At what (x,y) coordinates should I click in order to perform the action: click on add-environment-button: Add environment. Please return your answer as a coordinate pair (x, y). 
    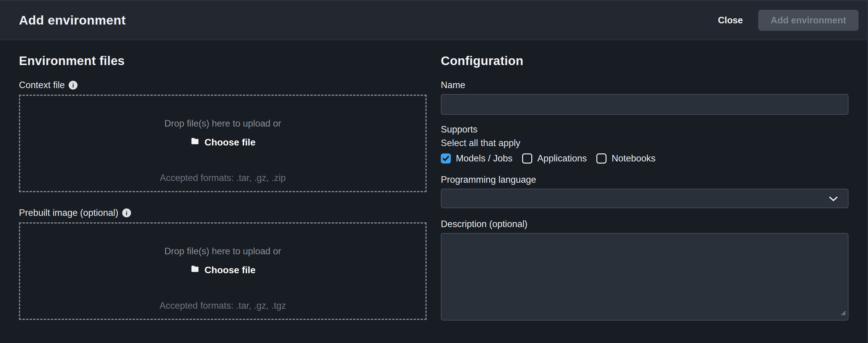
    Looking at the image, I should click on (808, 20).